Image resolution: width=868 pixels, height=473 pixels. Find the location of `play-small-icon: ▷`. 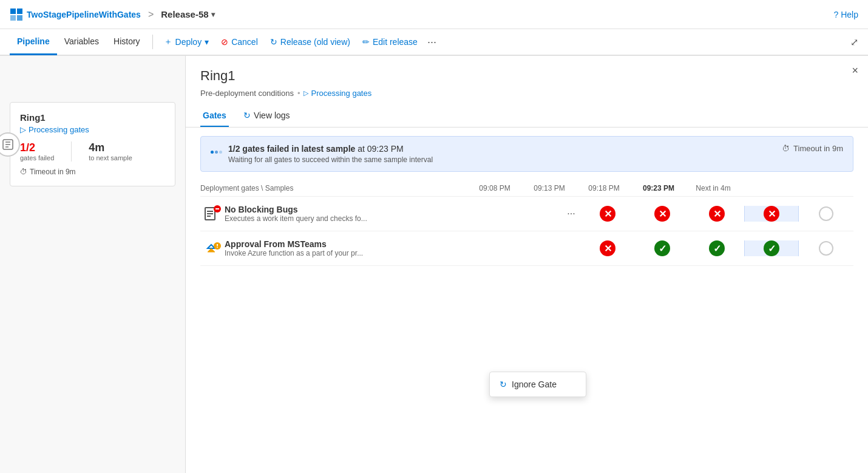

play-small-icon: ▷ is located at coordinates (306, 94).